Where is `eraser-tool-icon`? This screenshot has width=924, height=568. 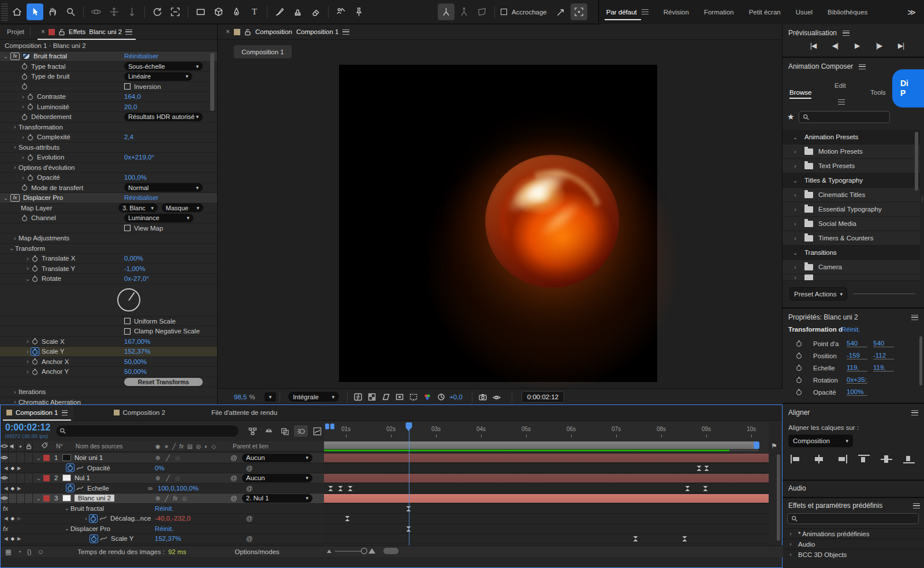 eraser-tool-icon is located at coordinates (315, 12).